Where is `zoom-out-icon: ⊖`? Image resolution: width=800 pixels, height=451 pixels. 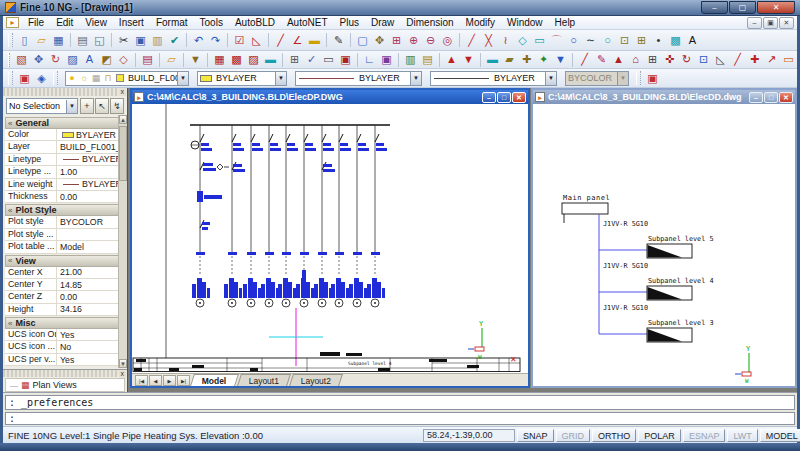
zoom-out-icon: ⊖ is located at coordinates (430, 40).